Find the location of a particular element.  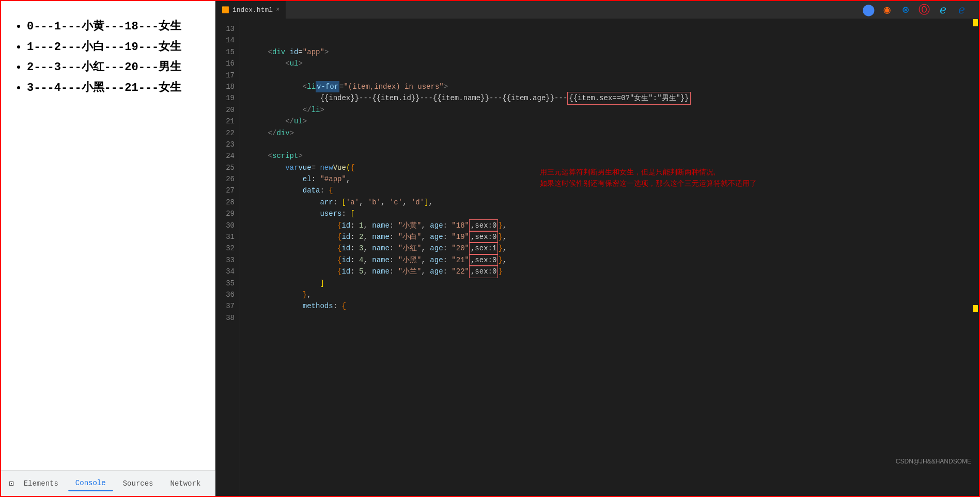

code-line-37: methods: { is located at coordinates (610, 306).